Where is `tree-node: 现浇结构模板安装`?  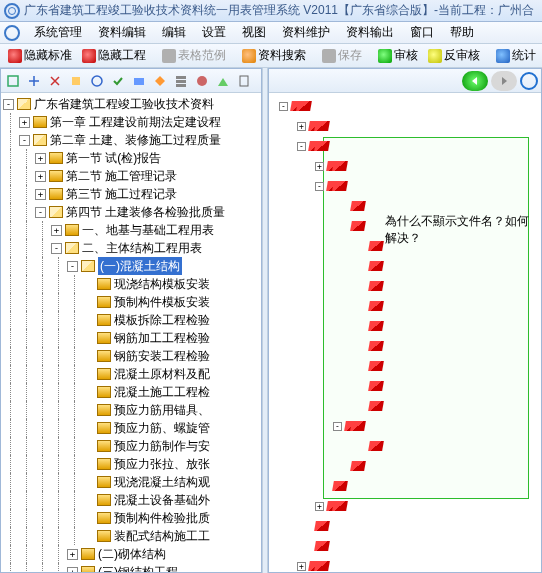
tree-node: 现浇结构模板安装 is located at coordinates (131, 284).